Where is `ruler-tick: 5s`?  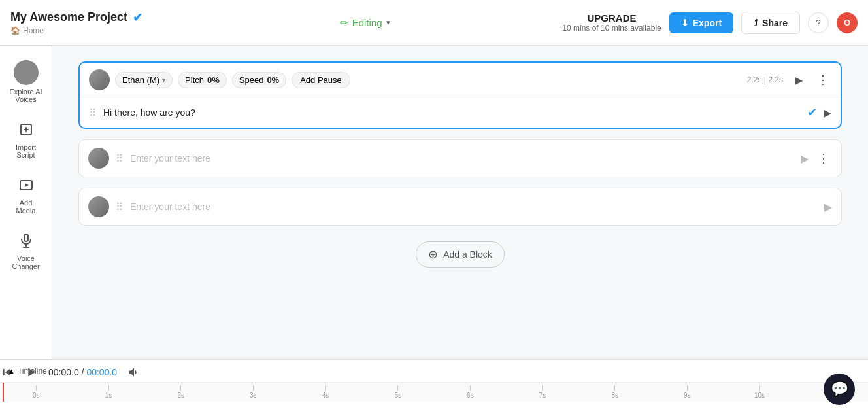 ruler-tick: 5s is located at coordinates (397, 392).